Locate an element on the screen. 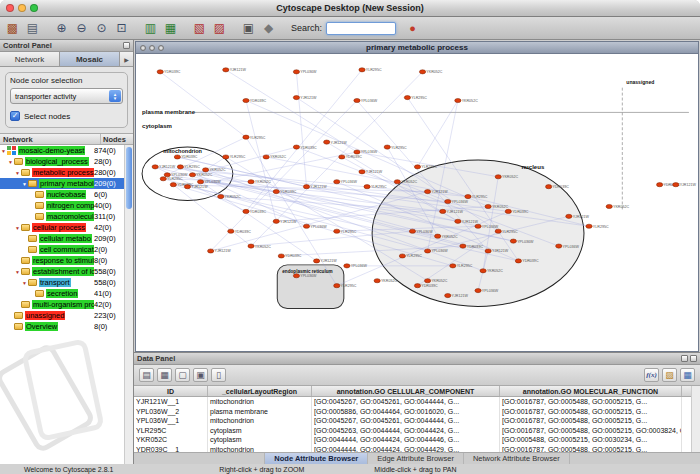  tree-item: multi-organism pro42(0) is located at coordinates (62, 304).